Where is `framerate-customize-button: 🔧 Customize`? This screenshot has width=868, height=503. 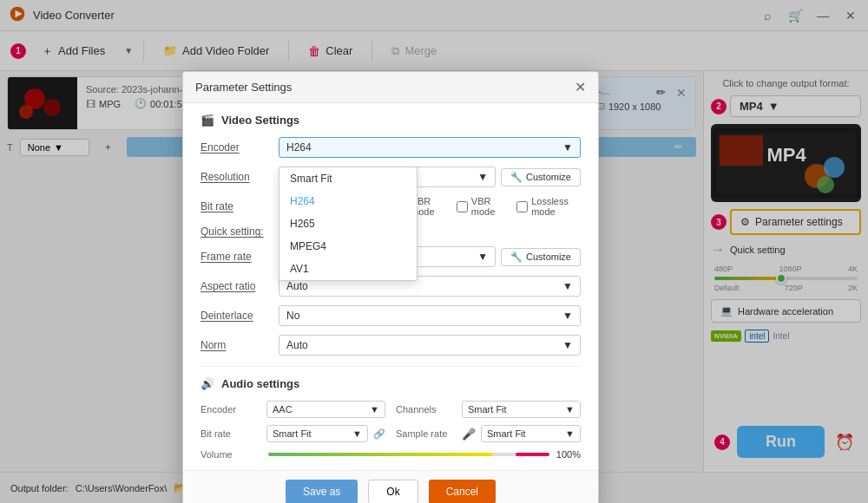 framerate-customize-button: 🔧 Customize is located at coordinates (541, 257).